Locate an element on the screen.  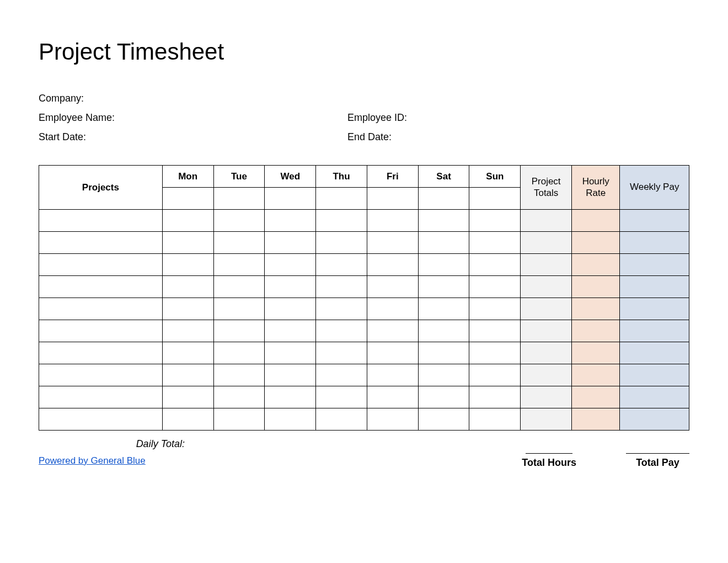
powered-by-link: Powered by General Blue is located at coordinates (92, 461).